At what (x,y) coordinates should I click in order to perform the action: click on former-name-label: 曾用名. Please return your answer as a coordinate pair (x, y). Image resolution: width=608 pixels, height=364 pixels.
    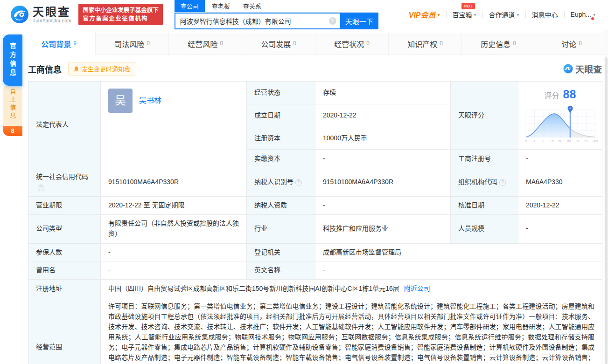
    Looking at the image, I should click on (64, 270).